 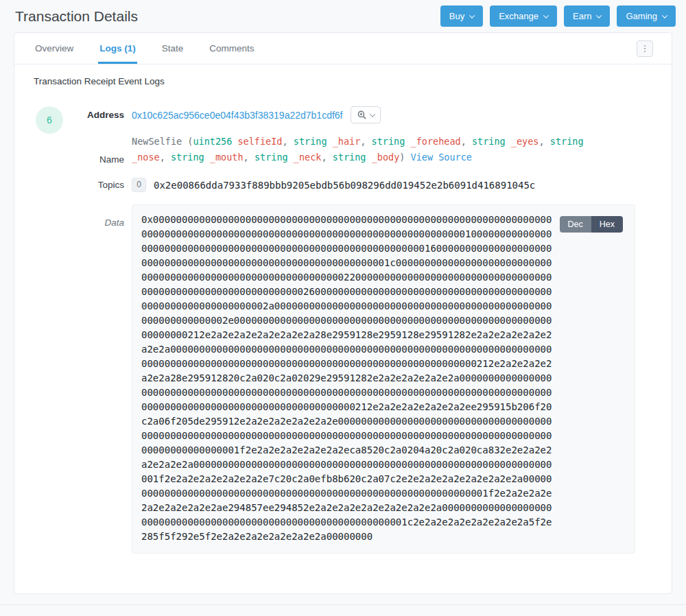 What do you see at coordinates (587, 16) in the screenshot?
I see `earn-button: Earn` at bounding box center [587, 16].